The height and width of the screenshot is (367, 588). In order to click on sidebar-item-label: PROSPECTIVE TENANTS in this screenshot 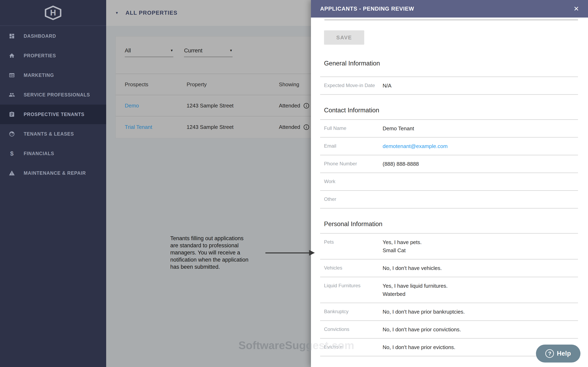, I will do `click(54, 115)`.